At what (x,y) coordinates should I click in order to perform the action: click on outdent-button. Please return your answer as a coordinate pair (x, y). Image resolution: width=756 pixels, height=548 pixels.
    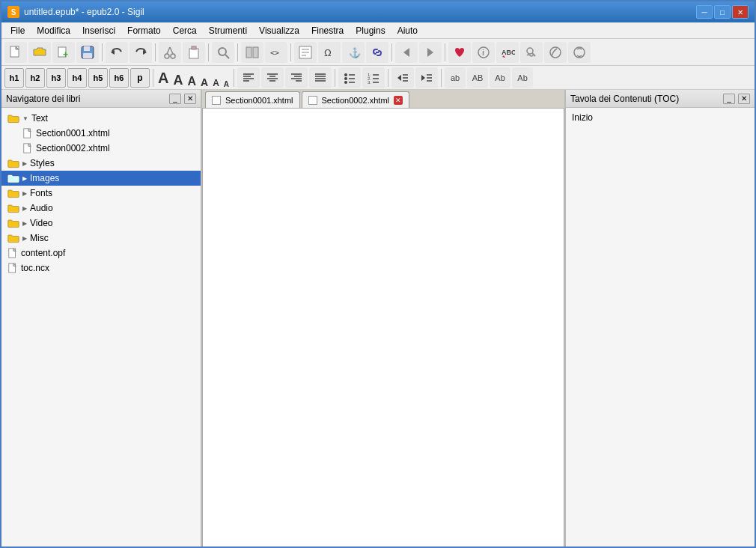
    Looking at the image, I should click on (403, 78).